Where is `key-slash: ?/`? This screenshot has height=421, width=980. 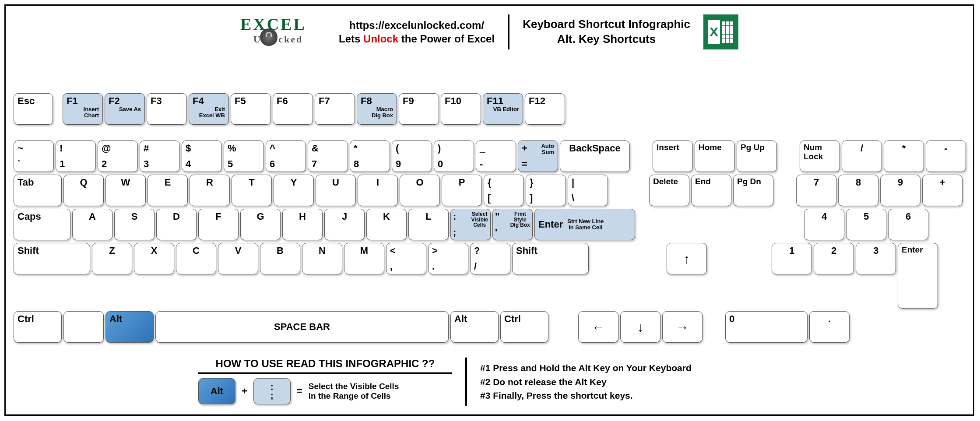
key-slash: ?/ is located at coordinates (490, 259).